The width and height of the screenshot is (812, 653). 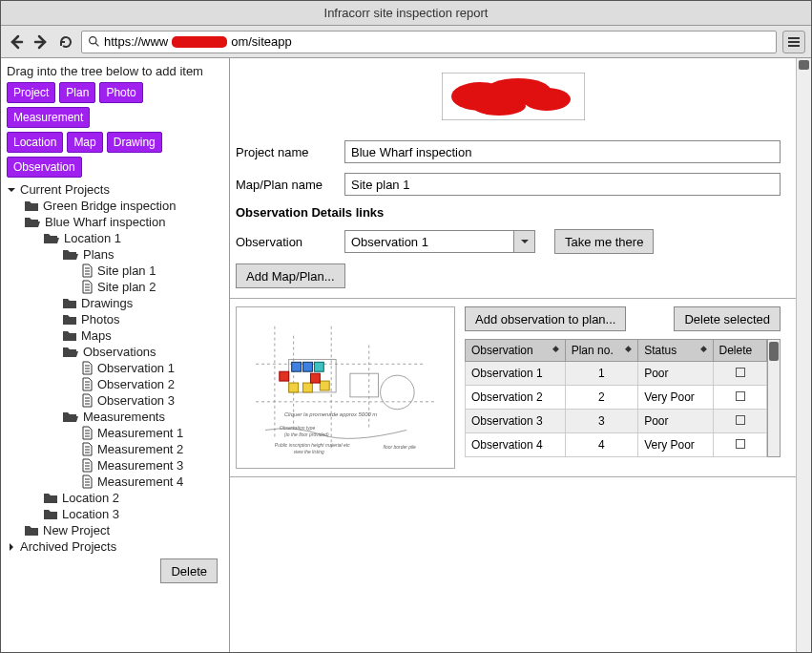 What do you see at coordinates (115, 481) in the screenshot?
I see `tree-measurement-4: Measurement 4` at bounding box center [115, 481].